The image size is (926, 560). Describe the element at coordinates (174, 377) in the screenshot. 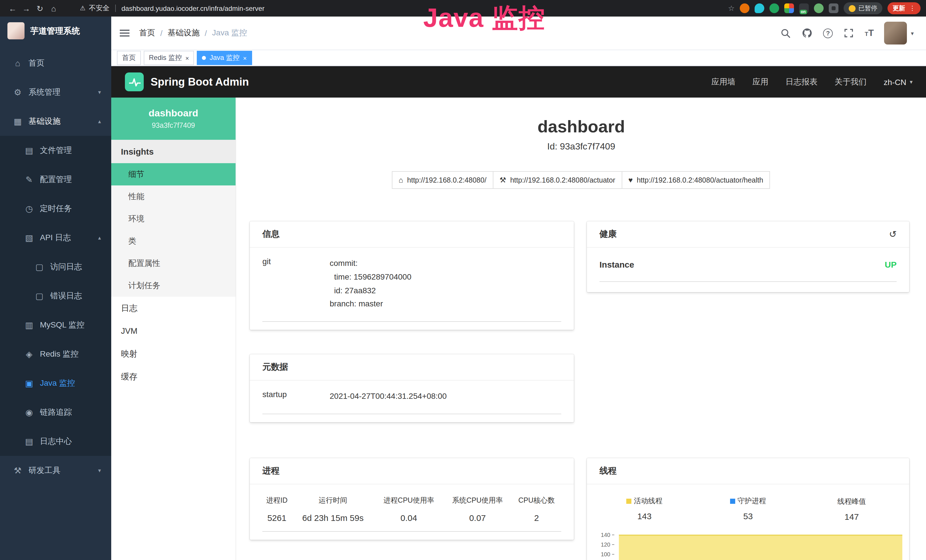

I see `sba-sidebar-section-caches: 缓存` at that location.